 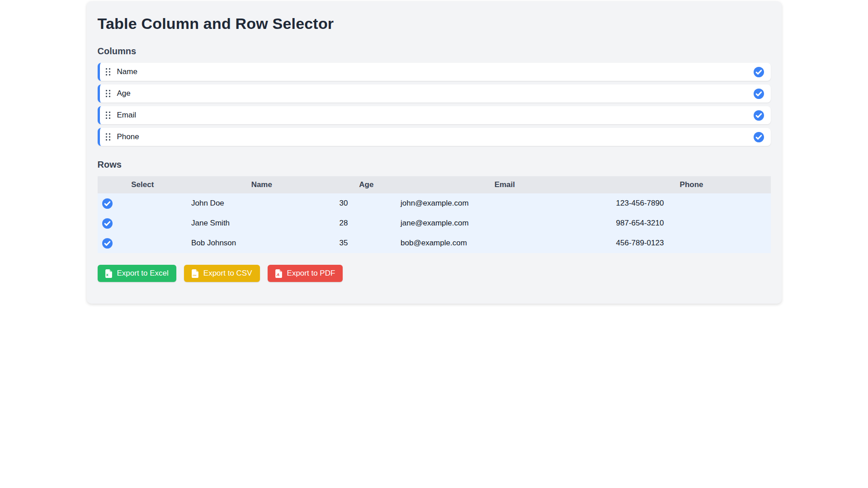 I want to click on cell-email: bob@example.com, so click(x=505, y=243).